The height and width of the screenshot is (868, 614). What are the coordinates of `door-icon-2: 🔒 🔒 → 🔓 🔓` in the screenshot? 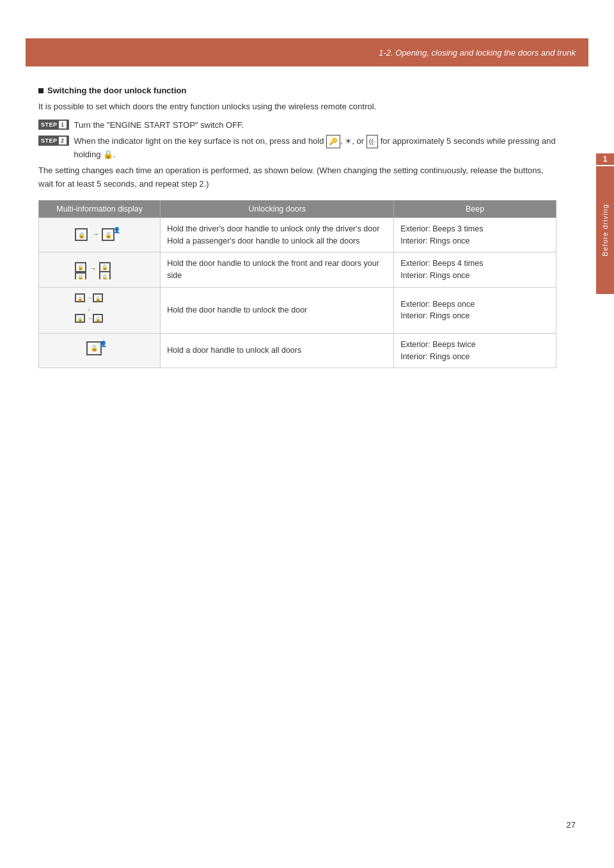 It's located at (100, 270).